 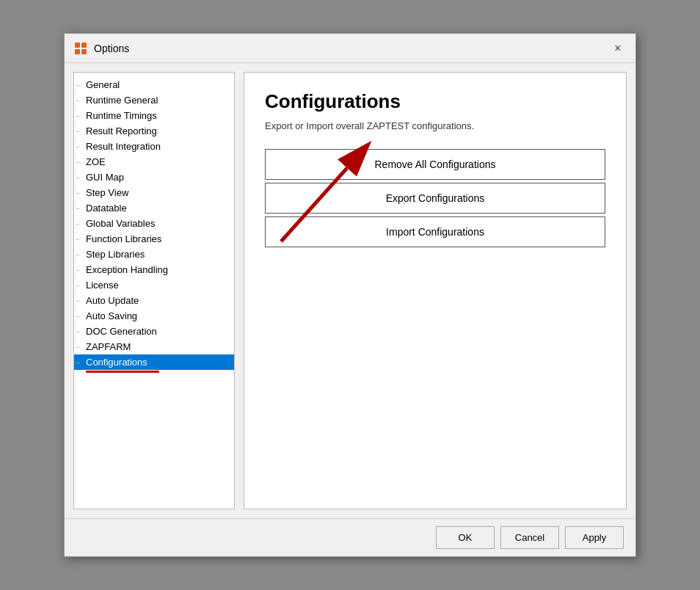 What do you see at coordinates (435, 164) in the screenshot?
I see `remove-all-button: Remove All Configurations` at bounding box center [435, 164].